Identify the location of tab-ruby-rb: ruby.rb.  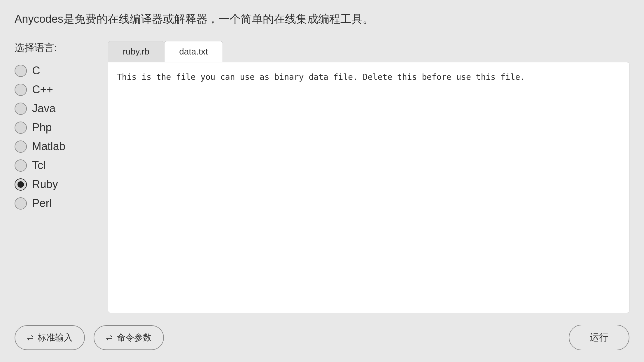
(136, 52).